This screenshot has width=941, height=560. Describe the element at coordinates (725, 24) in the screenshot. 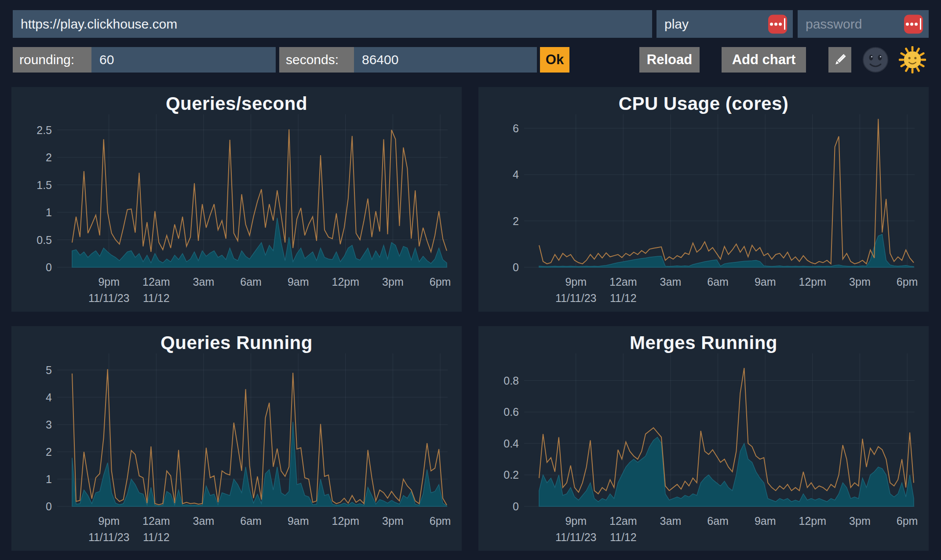

I see `user-field` at that location.